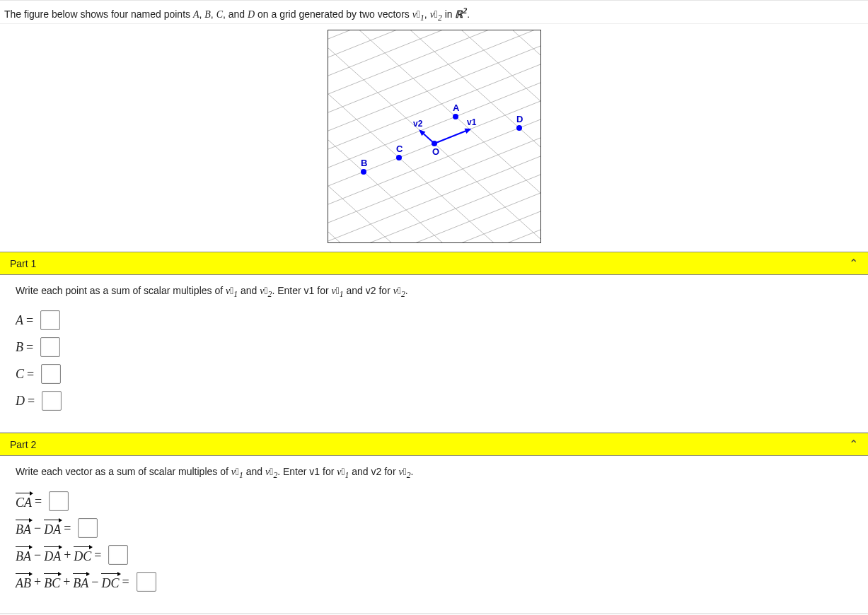 Image resolution: width=868 pixels, height=615 pixels. I want to click on equals-CA: =, so click(38, 502).